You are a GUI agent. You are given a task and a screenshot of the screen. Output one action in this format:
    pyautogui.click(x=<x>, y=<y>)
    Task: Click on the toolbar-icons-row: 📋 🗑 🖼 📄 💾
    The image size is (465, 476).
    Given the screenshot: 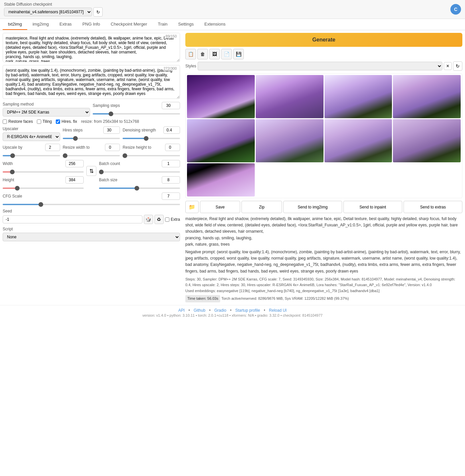 What is the action you would take?
    pyautogui.click(x=324, y=54)
    